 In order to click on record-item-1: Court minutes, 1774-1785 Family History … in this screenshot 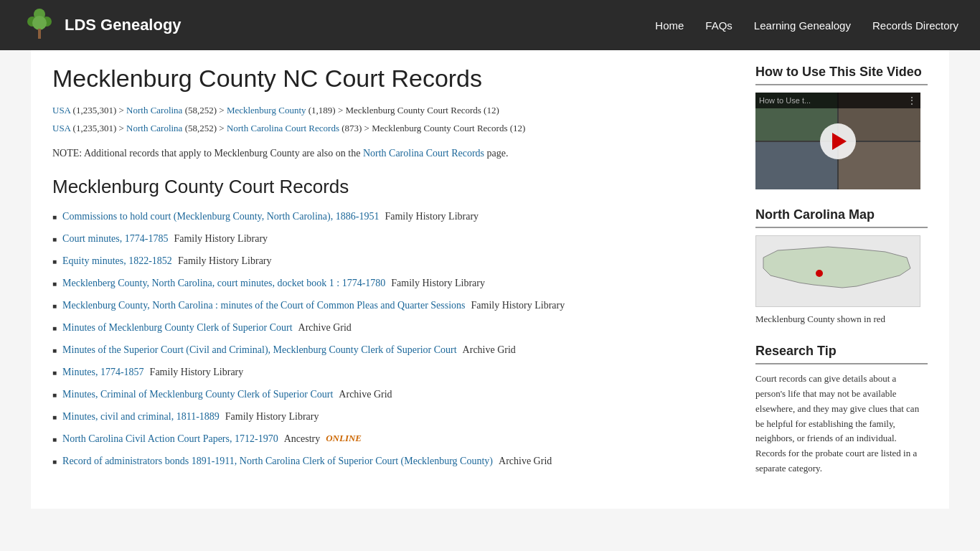, I will do `click(393, 238)`.